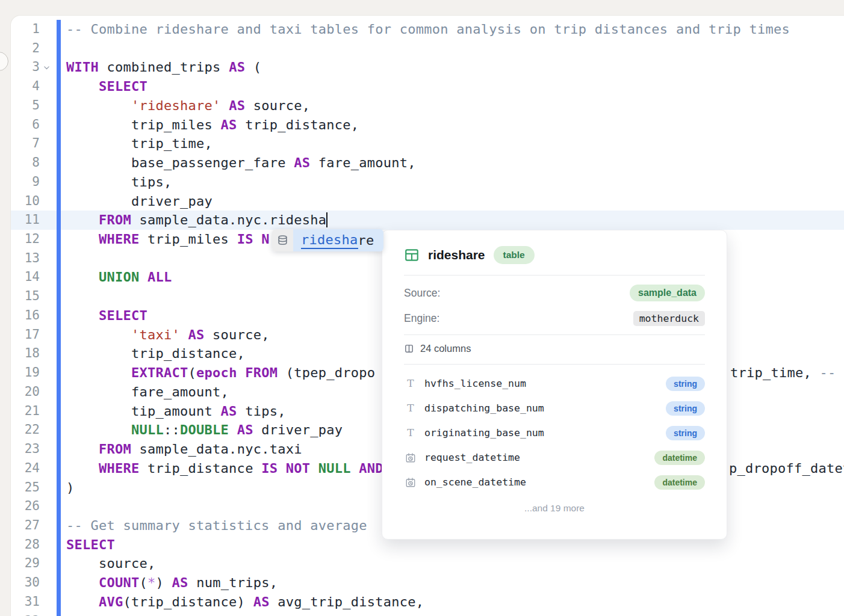 This screenshot has height=616, width=844. What do you see at coordinates (25, 392) in the screenshot?
I see `line-number: 20` at bounding box center [25, 392].